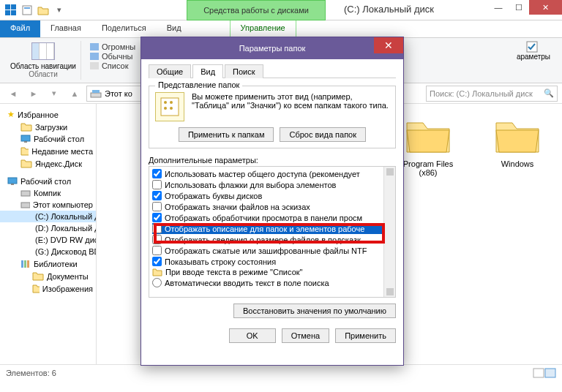  Describe the element at coordinates (291, 101) in the screenshot. I see `folder-views-text: Вы можете применить этот вид (например, …` at that location.